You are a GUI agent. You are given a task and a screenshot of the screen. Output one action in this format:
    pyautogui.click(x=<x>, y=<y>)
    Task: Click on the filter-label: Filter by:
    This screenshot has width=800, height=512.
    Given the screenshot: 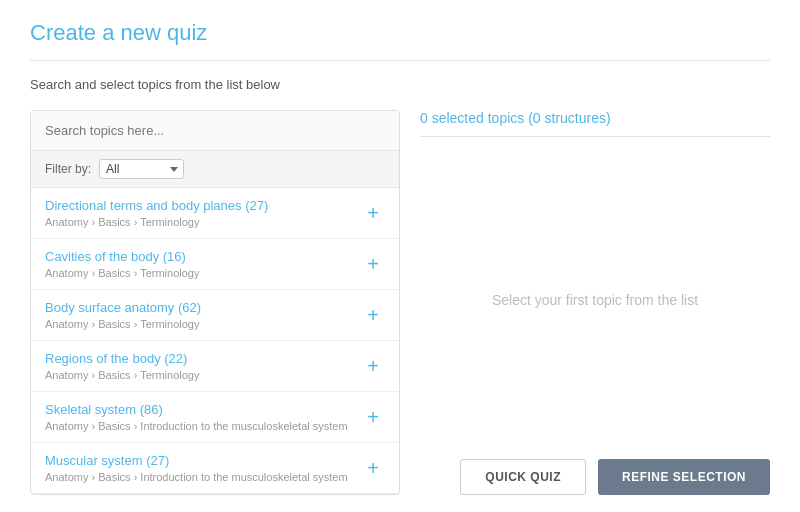 What is the action you would take?
    pyautogui.click(x=68, y=169)
    